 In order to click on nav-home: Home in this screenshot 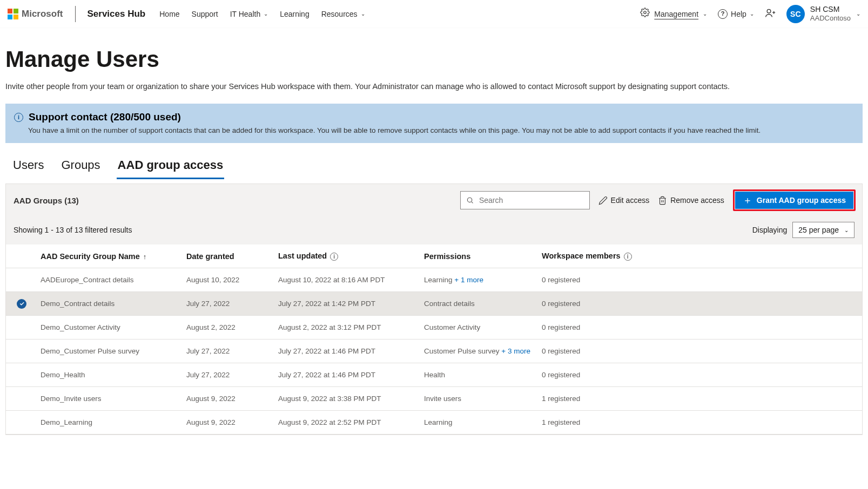, I will do `click(170, 14)`.